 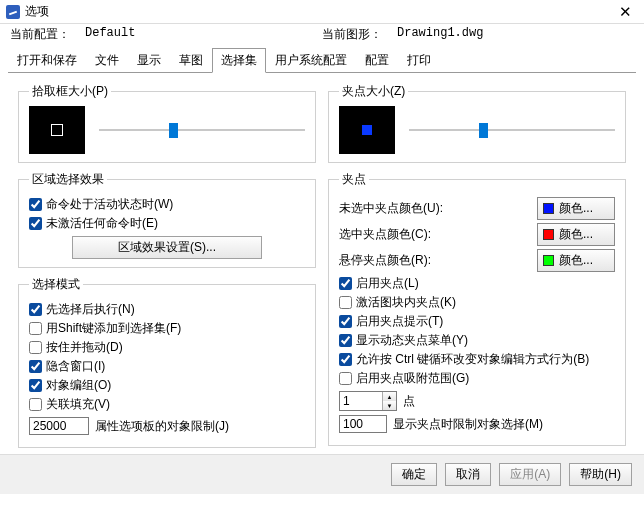 What do you see at coordinates (626, 12) in the screenshot?
I see `close-icon: ✕` at bounding box center [626, 12].